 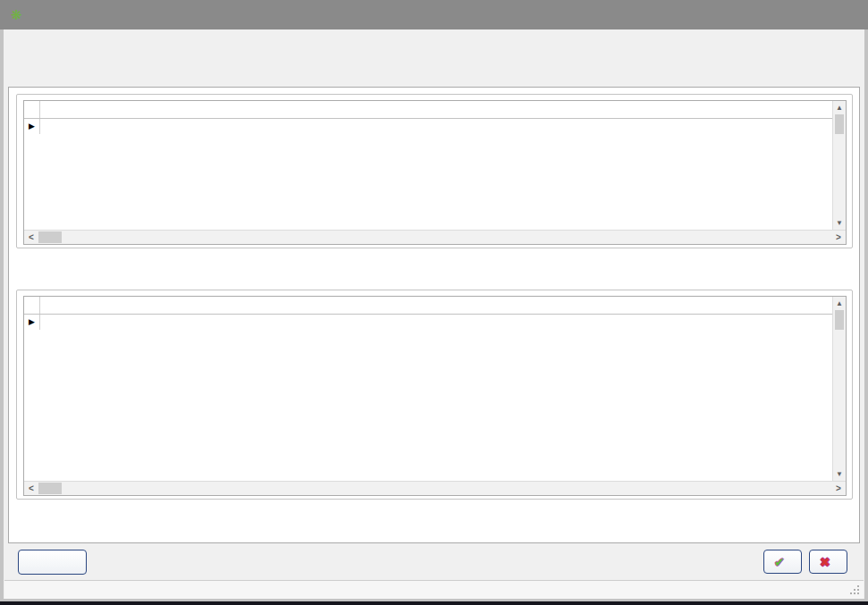 I want to click on close-button, so click(x=845, y=14).